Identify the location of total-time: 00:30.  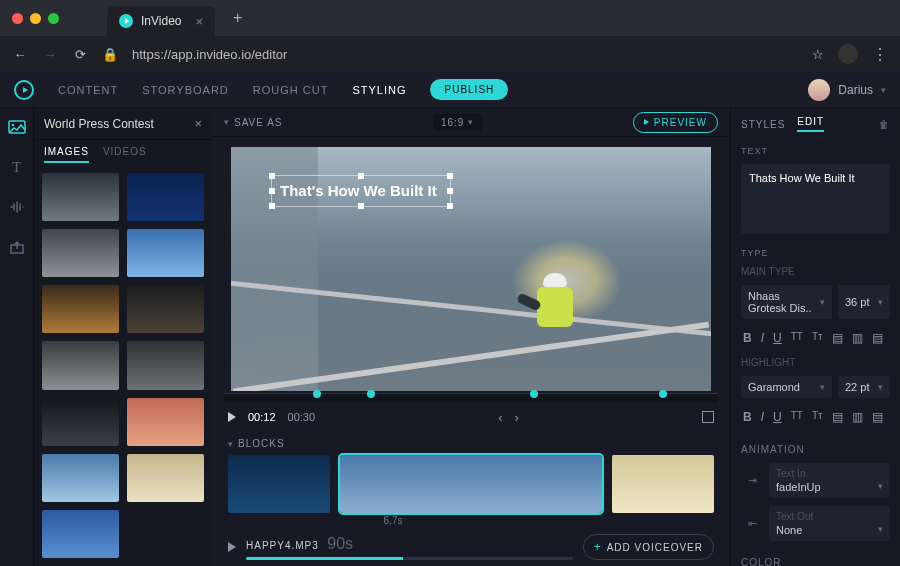
(302, 417).